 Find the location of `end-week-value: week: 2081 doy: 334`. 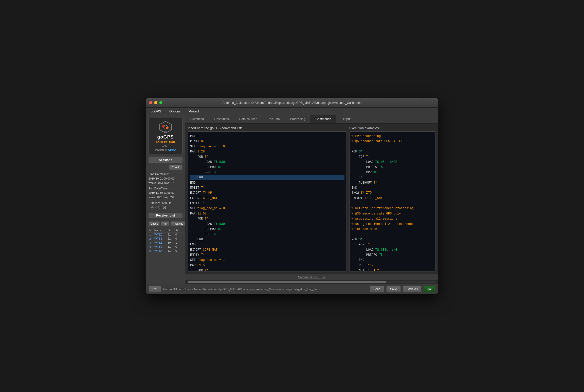

end-week-value: week: 2081 doy: 334 is located at coordinates (166, 198).